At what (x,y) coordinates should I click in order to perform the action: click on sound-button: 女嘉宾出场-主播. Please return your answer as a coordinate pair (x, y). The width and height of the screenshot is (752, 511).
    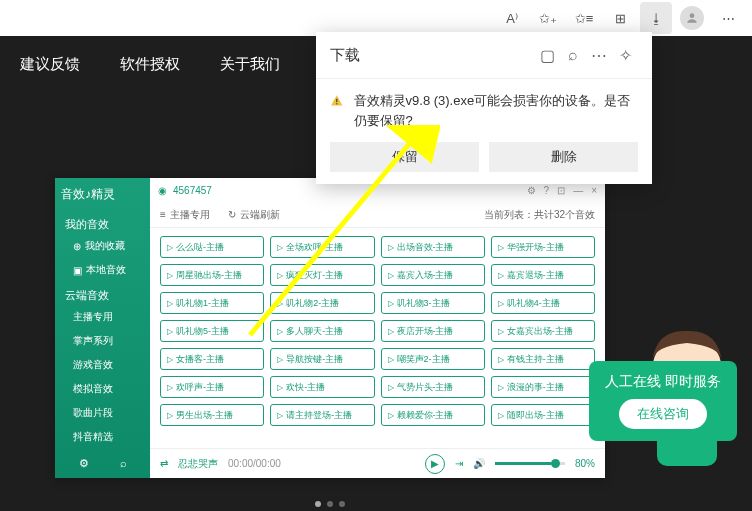
    Looking at the image, I should click on (543, 331).